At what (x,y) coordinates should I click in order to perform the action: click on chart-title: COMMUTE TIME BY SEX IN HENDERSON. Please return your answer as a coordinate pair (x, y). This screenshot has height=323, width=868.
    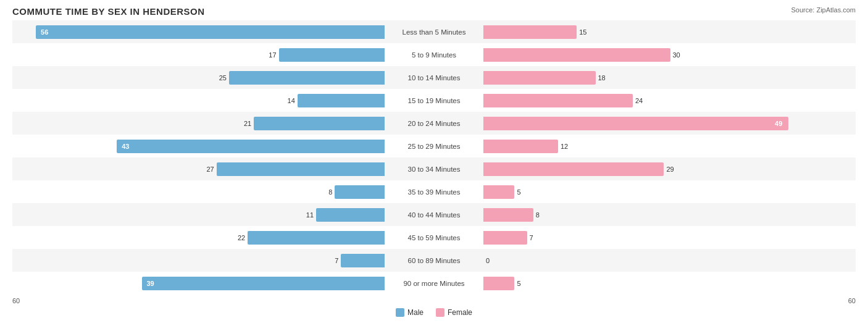
    Looking at the image, I should click on (434, 11).